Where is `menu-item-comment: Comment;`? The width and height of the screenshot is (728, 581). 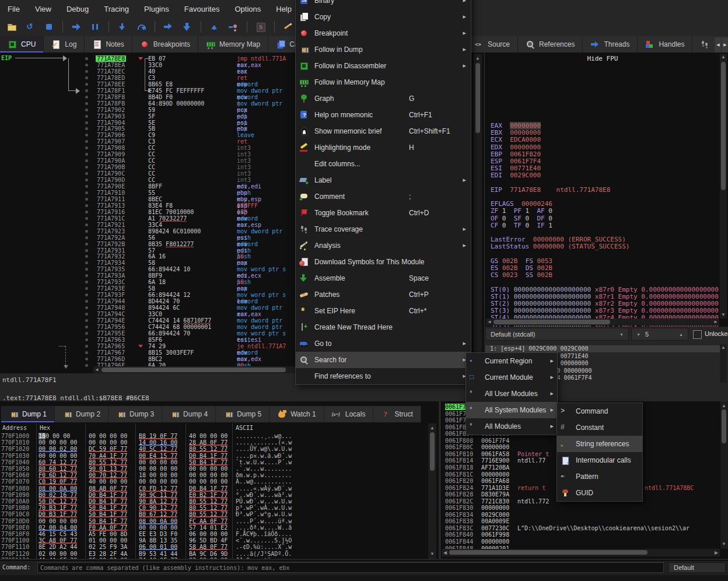 menu-item-comment: Comment; is located at coordinates (383, 197).